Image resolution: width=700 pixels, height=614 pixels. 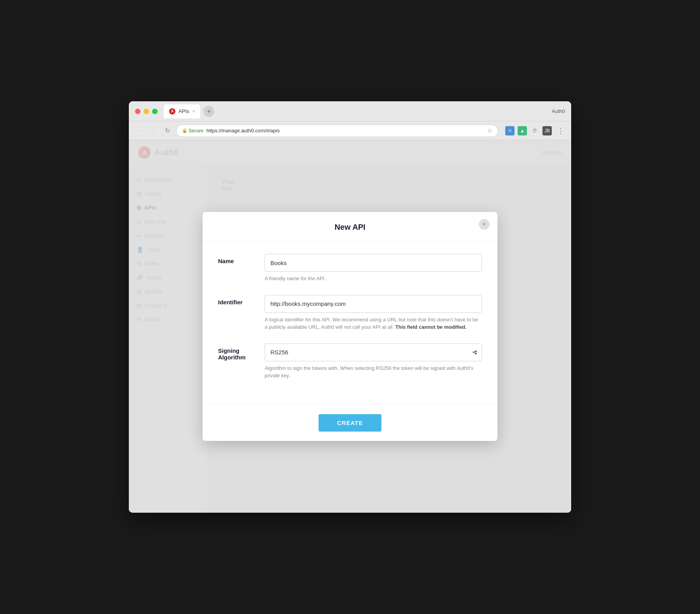 I want to click on modal-header: New API ×, so click(x=350, y=227).